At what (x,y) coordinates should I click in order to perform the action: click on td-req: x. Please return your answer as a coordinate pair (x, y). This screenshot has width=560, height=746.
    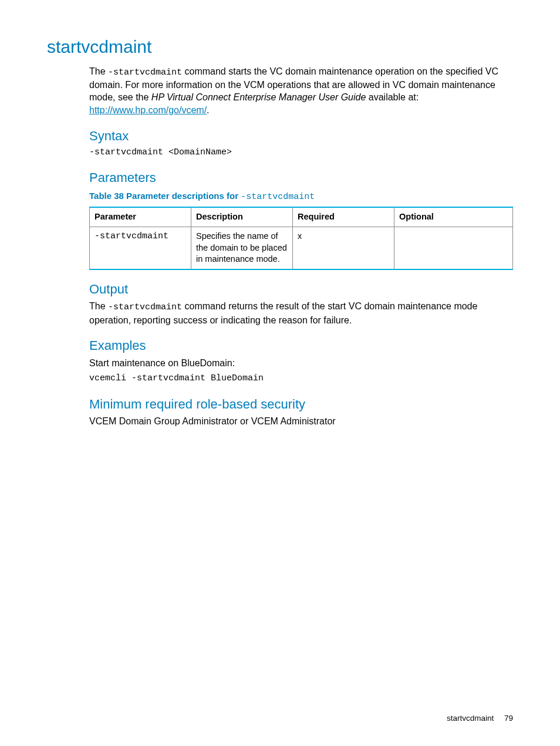
    Looking at the image, I should click on (344, 248).